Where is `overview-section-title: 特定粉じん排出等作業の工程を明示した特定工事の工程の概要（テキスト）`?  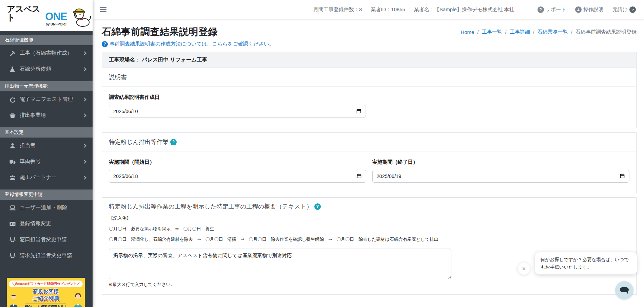 overview-section-title: 特定粉じん排出等作業の工程を明示した特定工事の工程の概要（テキスト） is located at coordinates (211, 206).